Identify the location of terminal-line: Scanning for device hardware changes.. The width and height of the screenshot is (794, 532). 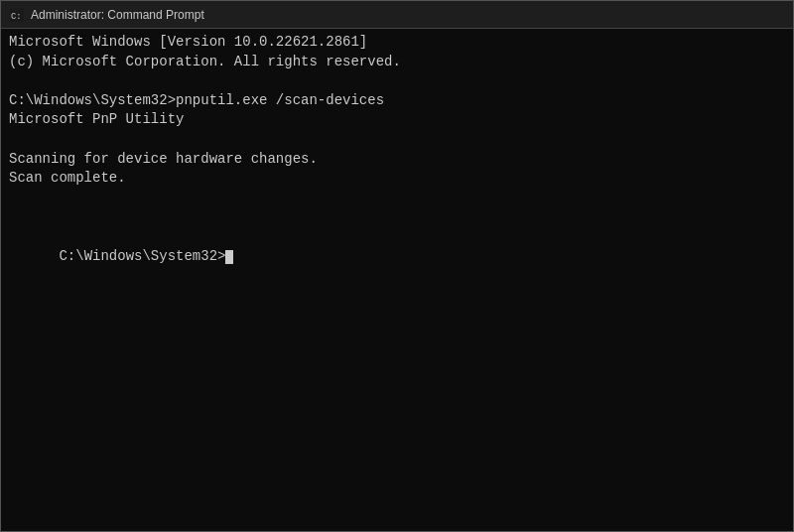
(397, 160).